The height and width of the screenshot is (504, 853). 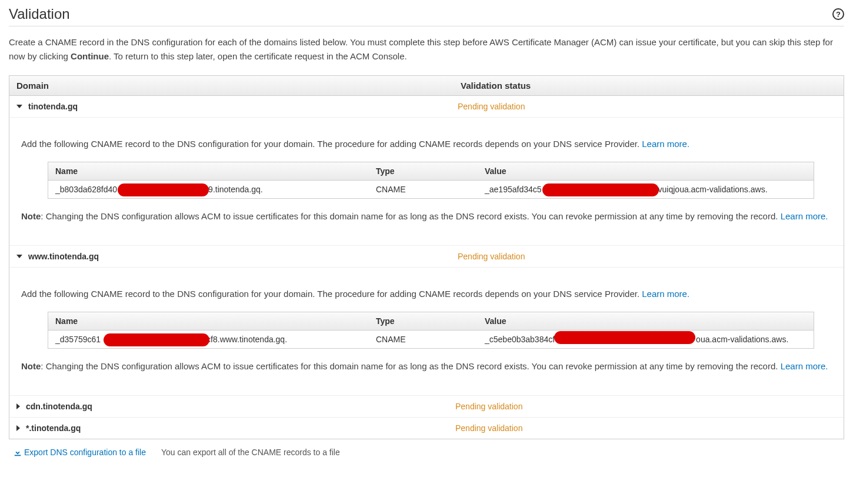 What do you see at coordinates (431, 331) in the screenshot?
I see `cname-table: Name Type Value _d35759c61cf8.www.tinote…` at bounding box center [431, 331].